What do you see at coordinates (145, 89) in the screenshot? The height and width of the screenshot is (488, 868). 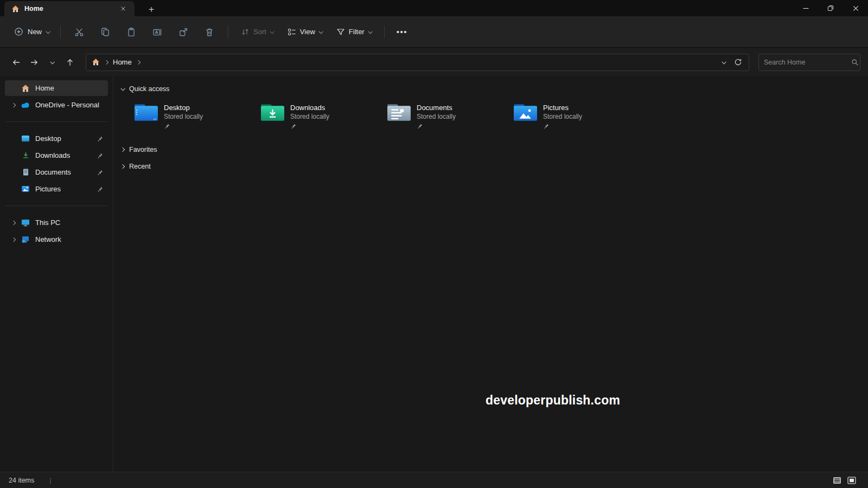 I see `quick-access-header: Quick access` at bounding box center [145, 89].